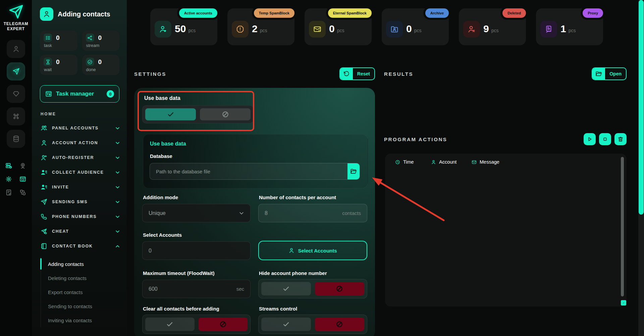 This screenshot has height=336, width=644. I want to click on nav-rail: TELEGRAM EXPERT, so click(16, 168).